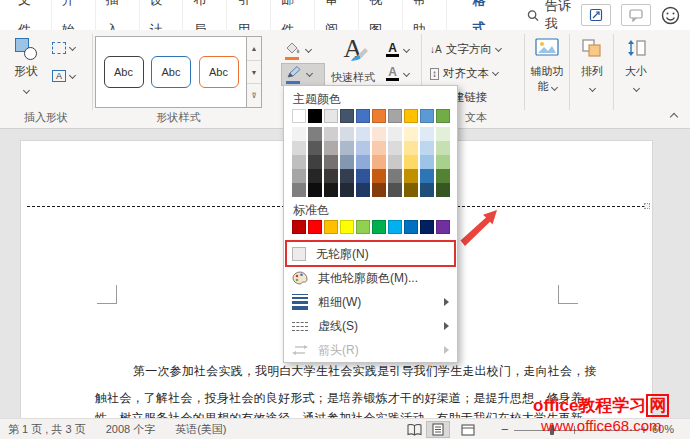  Describe the element at coordinates (547, 80) in the screenshot. I see `accessibility-button: 辅助功 能` at that location.